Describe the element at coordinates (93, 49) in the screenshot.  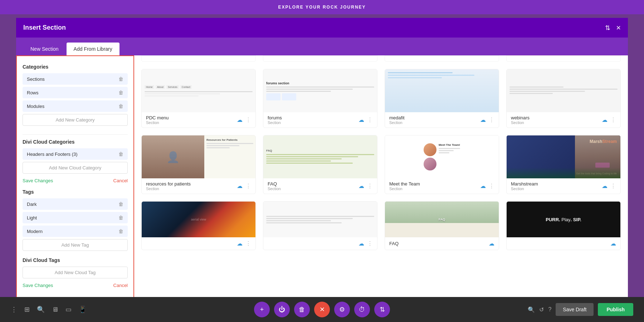
I see `tab-add-from-library: Add From Library` at that location.